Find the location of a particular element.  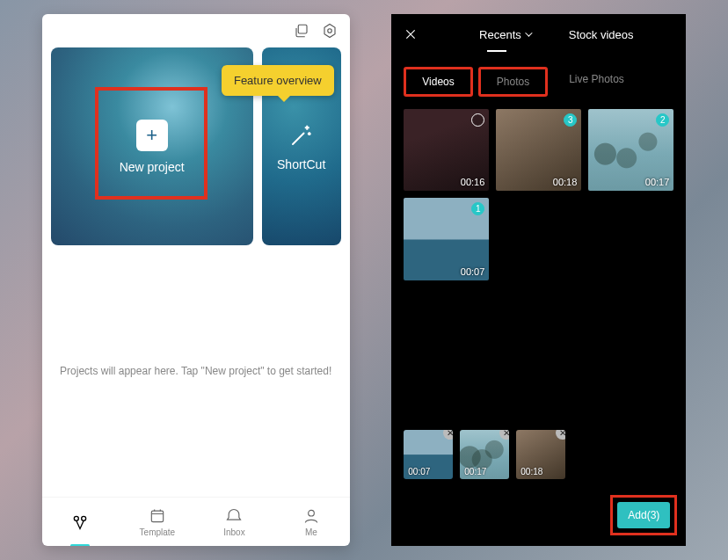

chevron-down-icon is located at coordinates (528, 33).